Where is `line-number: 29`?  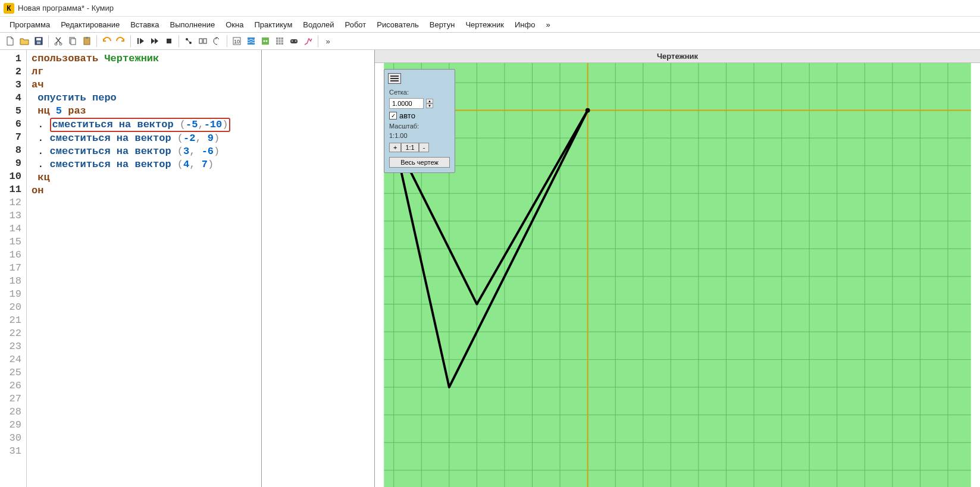
line-number: 29 is located at coordinates (13, 425).